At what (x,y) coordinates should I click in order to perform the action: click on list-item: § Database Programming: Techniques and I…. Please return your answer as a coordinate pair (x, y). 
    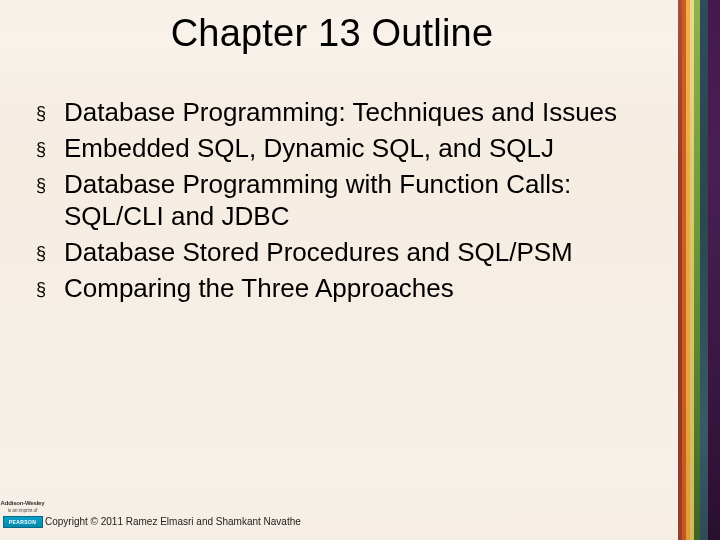
    Looking at the image, I should click on (346, 112).